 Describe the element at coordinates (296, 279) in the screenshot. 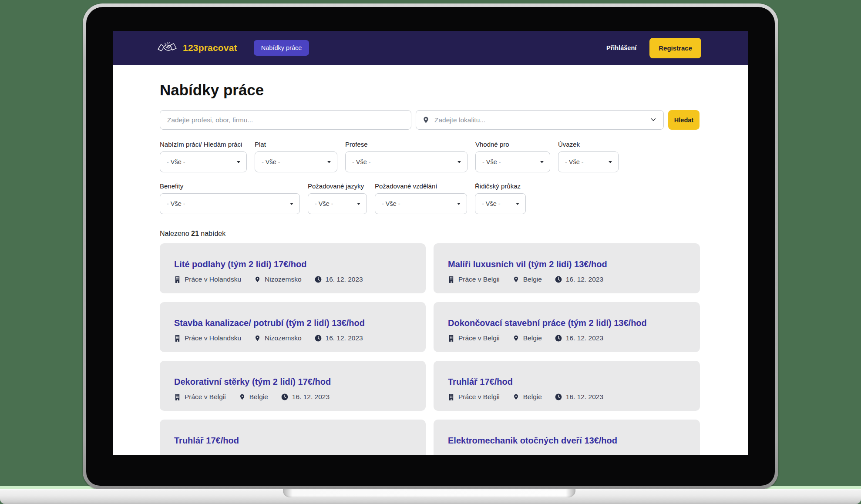

I see `job-meta: Práce v Holandsku Nizozemsko 16. 12. 202…` at that location.